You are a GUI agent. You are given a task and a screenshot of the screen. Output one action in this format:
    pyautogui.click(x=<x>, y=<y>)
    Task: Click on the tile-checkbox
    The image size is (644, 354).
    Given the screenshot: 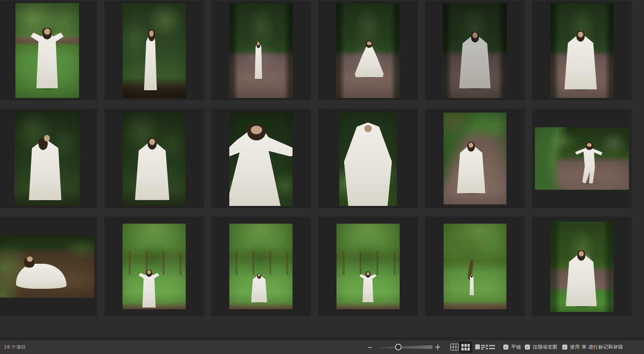 What is the action you would take?
    pyautogui.click(x=506, y=347)
    